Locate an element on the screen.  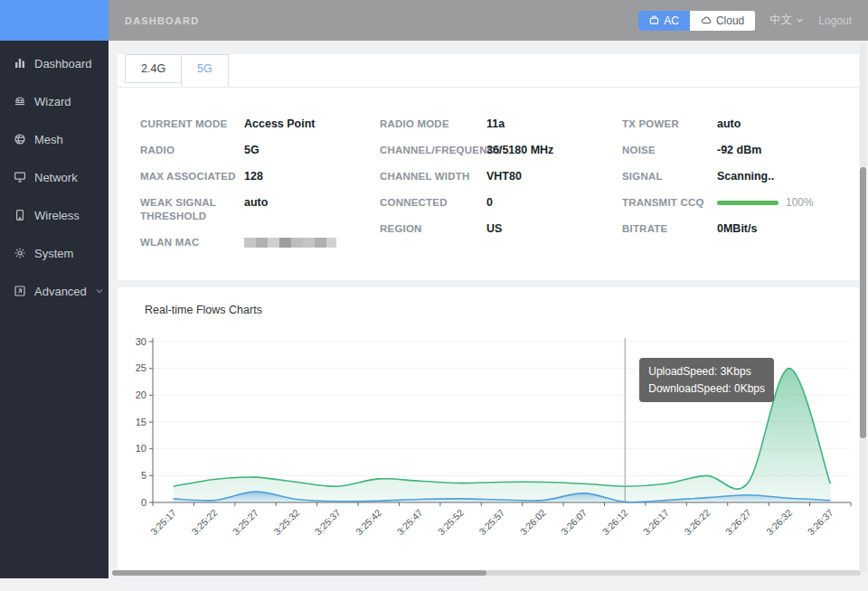
cloud-mode-label: Cloud is located at coordinates (731, 21).